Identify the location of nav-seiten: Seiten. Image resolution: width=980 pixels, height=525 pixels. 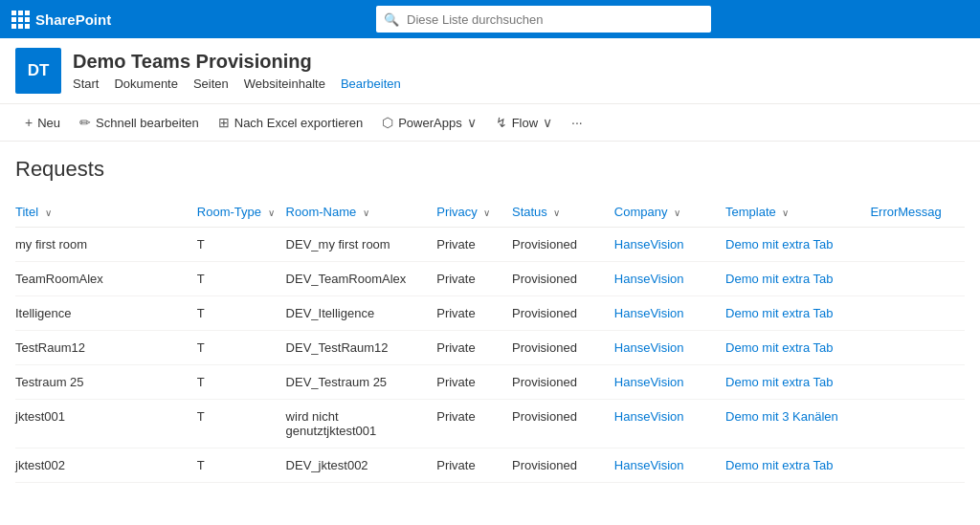
(211, 84).